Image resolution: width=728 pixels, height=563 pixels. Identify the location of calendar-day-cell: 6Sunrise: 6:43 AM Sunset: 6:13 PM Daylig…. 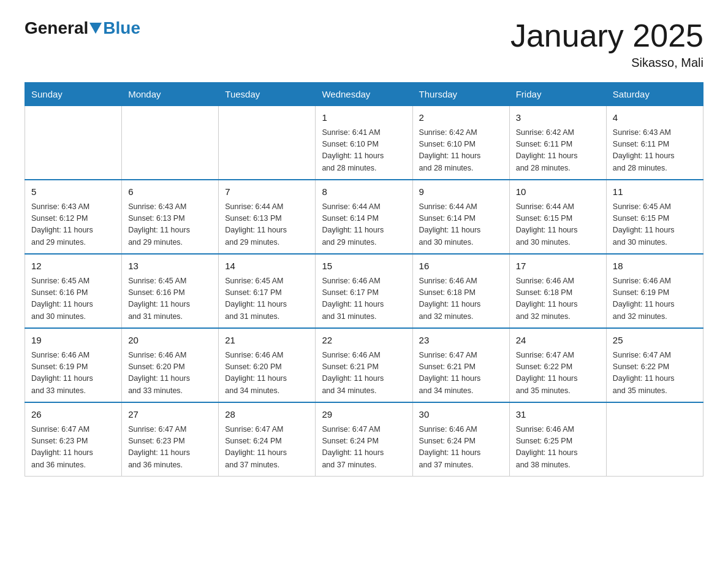
(170, 217).